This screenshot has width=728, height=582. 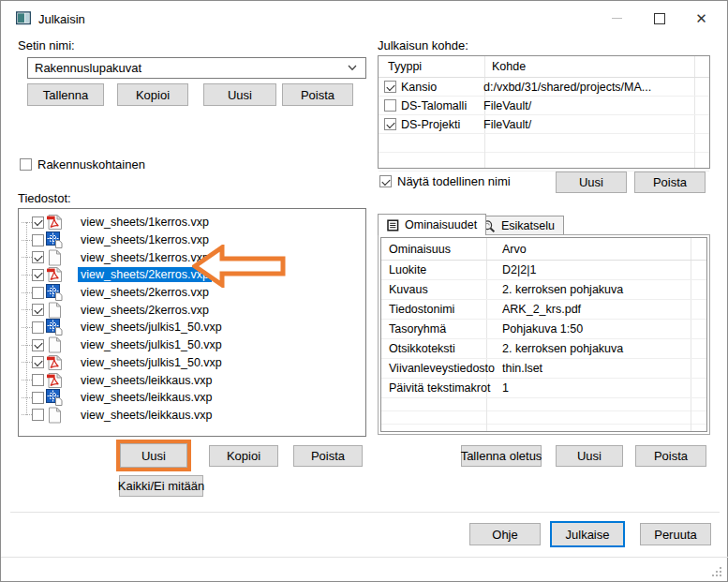 I want to click on building-specific-checkbox, so click(x=26, y=165).